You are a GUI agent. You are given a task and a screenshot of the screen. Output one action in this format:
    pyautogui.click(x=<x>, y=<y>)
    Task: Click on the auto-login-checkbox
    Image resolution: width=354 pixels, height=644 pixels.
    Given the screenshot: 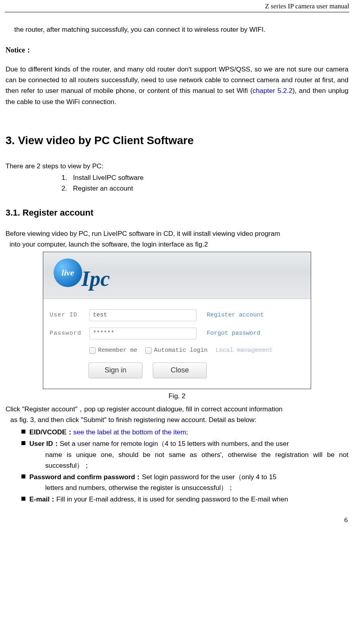 What is the action you would take?
    pyautogui.click(x=148, y=351)
    